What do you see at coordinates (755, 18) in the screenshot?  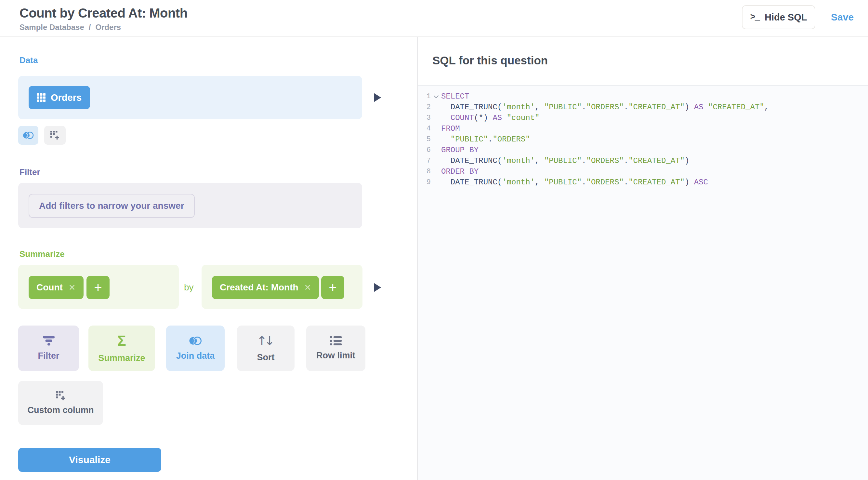 I see `terminal-icon: >_` at bounding box center [755, 18].